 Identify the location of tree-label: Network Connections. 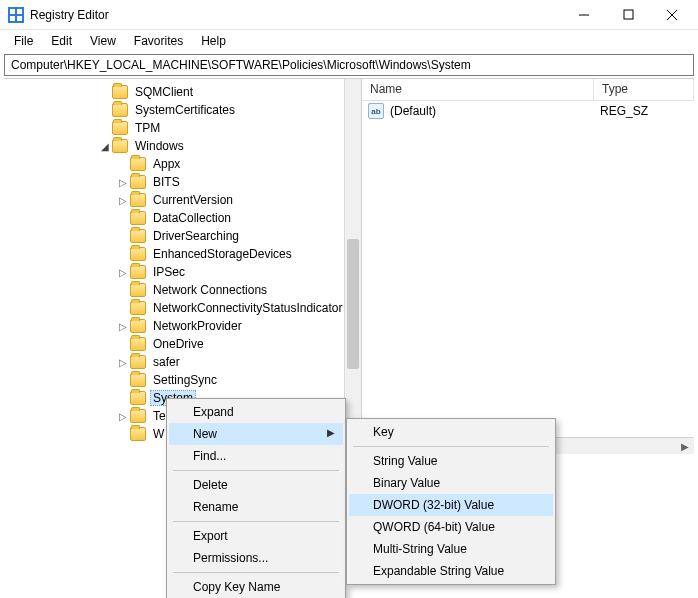
(210, 290).